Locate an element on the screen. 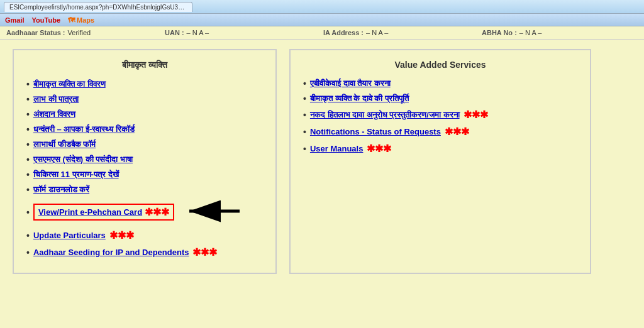 This screenshot has width=644, height=328. nav-gmail: Gmail is located at coordinates (15, 20).